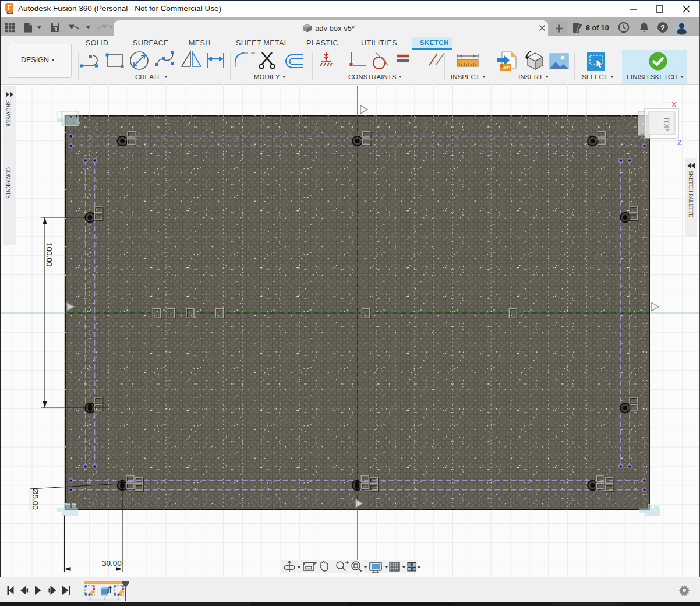  Describe the element at coordinates (49, 254) in the screenshot. I see `svg-text: 100.00` at that location.